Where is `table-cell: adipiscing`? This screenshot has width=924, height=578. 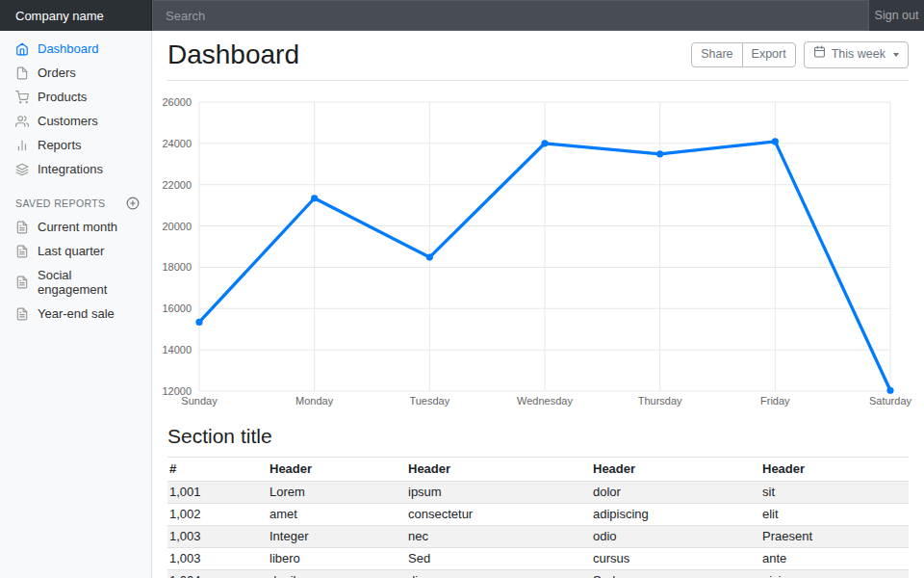
table-cell: adipiscing is located at coordinates (676, 514).